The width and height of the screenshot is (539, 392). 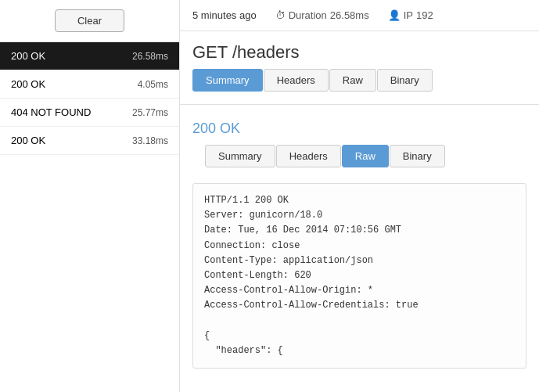 I want to click on section-divider, so click(x=360, y=105).